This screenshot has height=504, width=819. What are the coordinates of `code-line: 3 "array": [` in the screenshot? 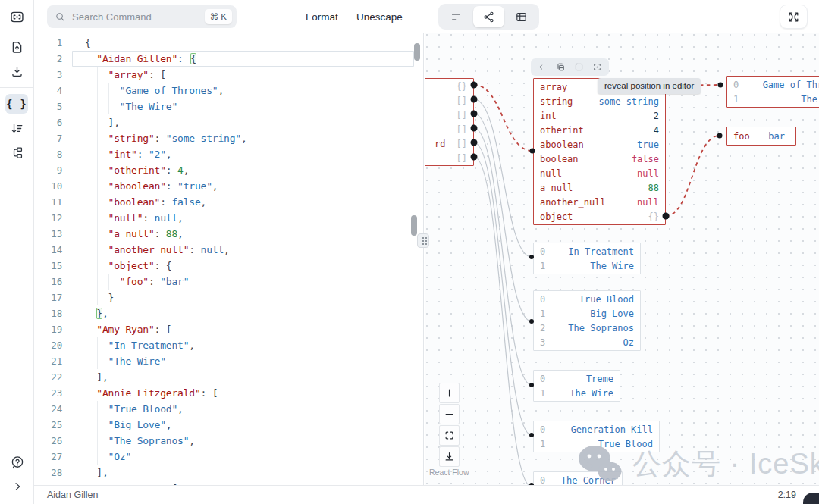 It's located at (229, 74).